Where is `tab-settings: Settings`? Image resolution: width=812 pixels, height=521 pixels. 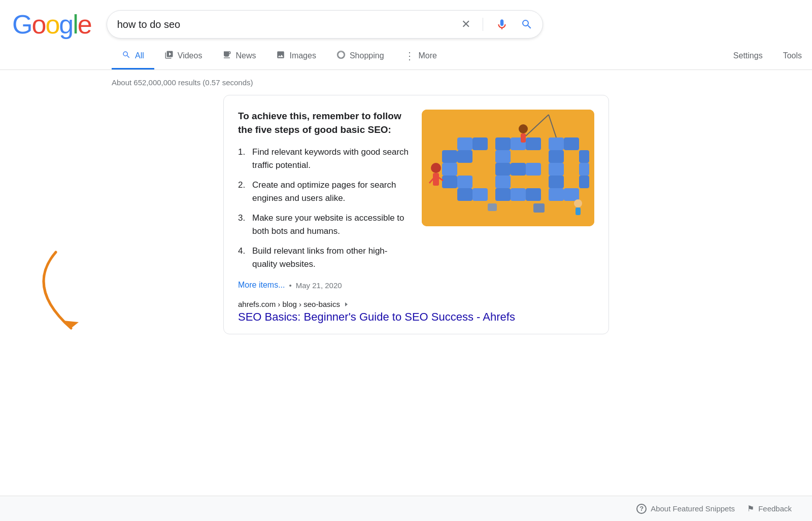
tab-settings: Settings is located at coordinates (748, 57).